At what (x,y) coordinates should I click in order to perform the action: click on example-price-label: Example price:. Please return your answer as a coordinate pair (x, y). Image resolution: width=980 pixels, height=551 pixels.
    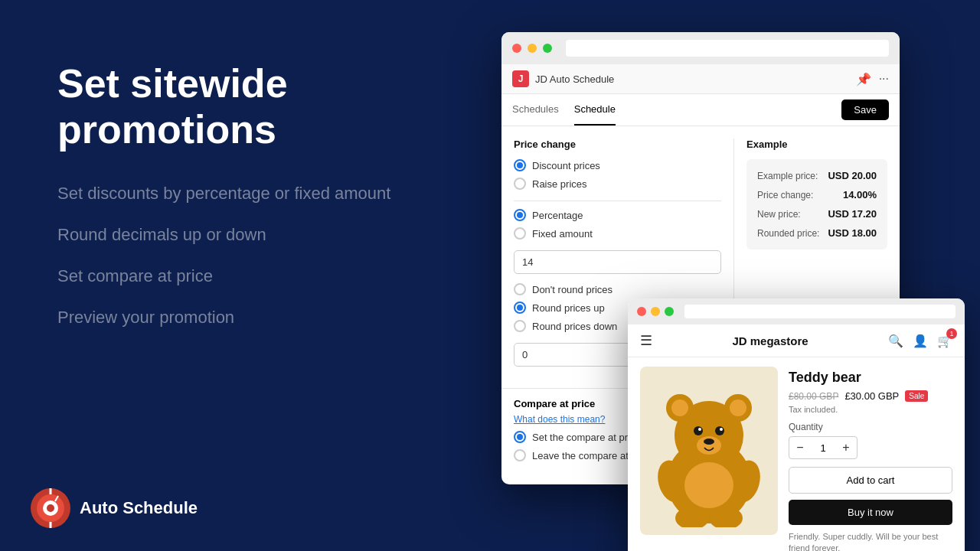
    Looking at the image, I should click on (787, 176).